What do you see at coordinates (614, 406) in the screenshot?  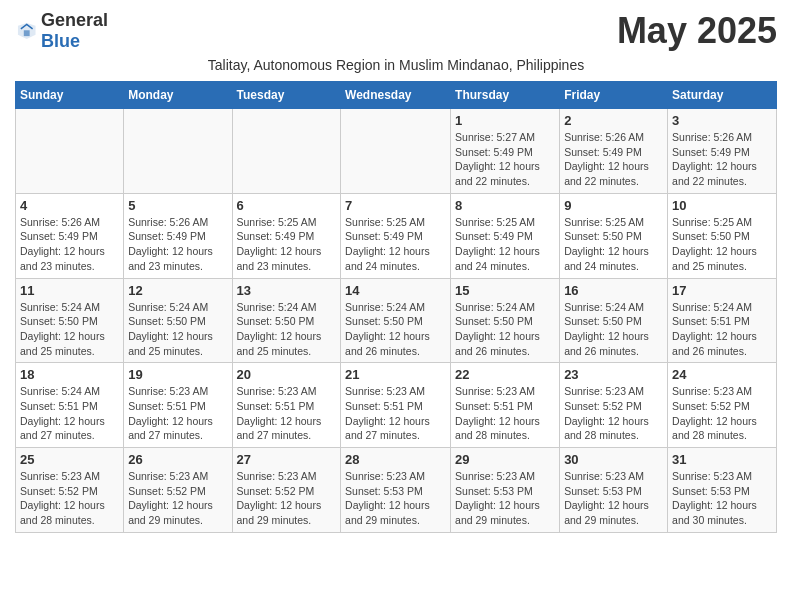 I see `calendar-cell: 23Sunrise: 5:23 AMSunset: 5:52 PMDayligh…` at bounding box center [614, 406].